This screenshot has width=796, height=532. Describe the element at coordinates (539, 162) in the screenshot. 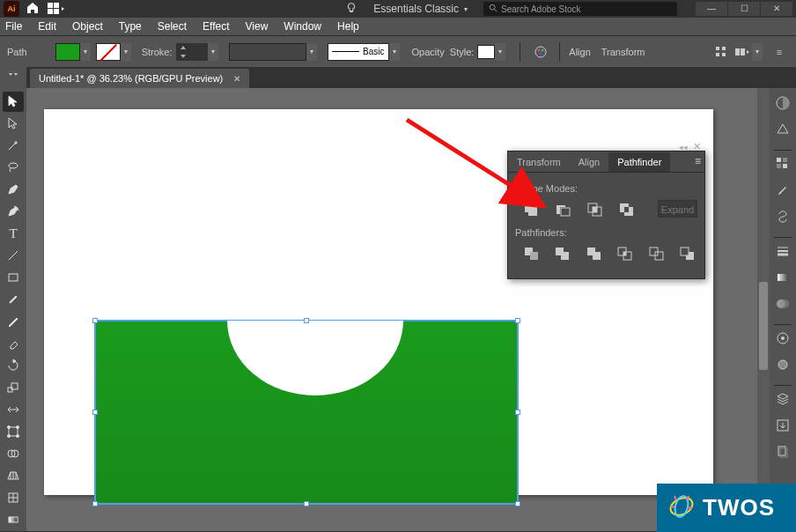

I see `panel-tab-transform: Transform` at that location.